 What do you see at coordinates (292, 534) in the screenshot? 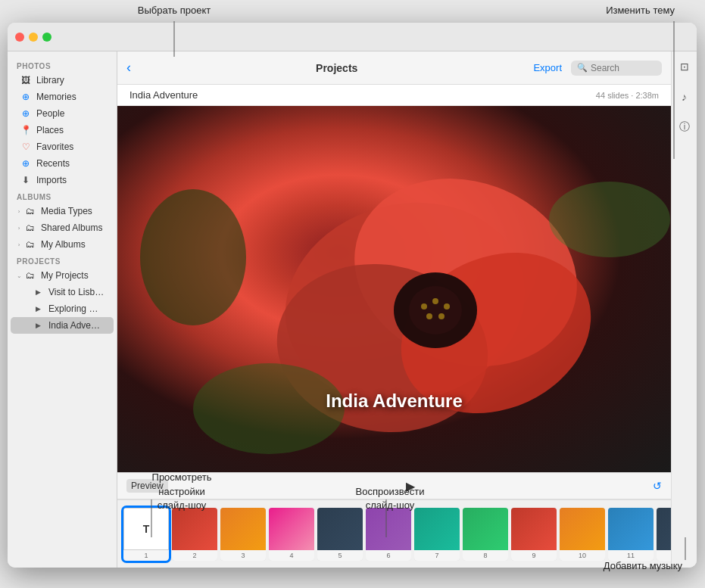
I see `filmstrip-item-4: 4` at bounding box center [292, 534].